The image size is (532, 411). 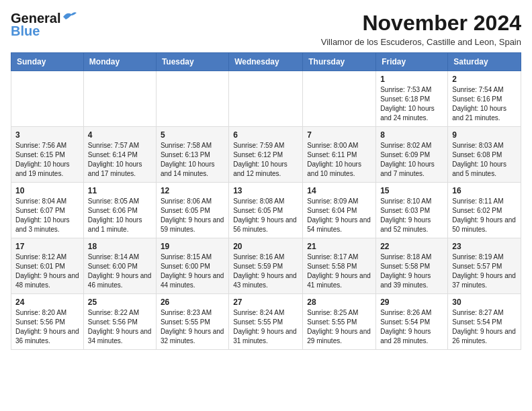 I want to click on cell-info: Sunrise: 7:59 AM Sunset: 6:12 PM Dayligh…, so click(x=266, y=160).